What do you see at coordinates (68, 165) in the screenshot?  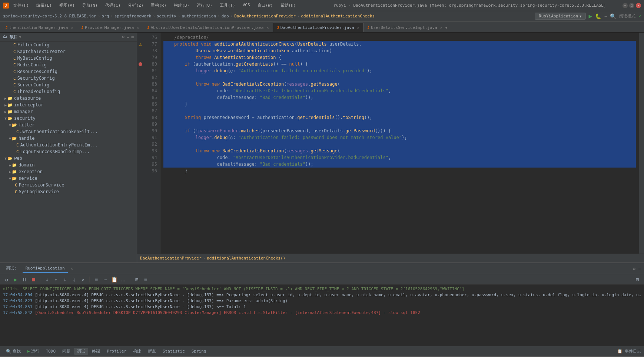 I see `tree-item-domain: ▶ 📁 domain` at bounding box center [68, 165].